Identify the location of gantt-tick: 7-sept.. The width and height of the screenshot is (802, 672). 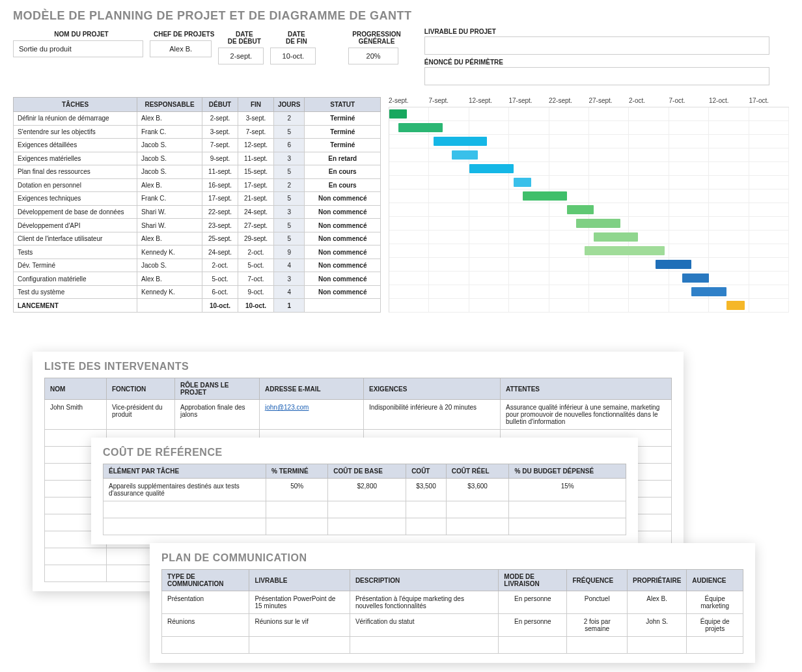
(449, 100).